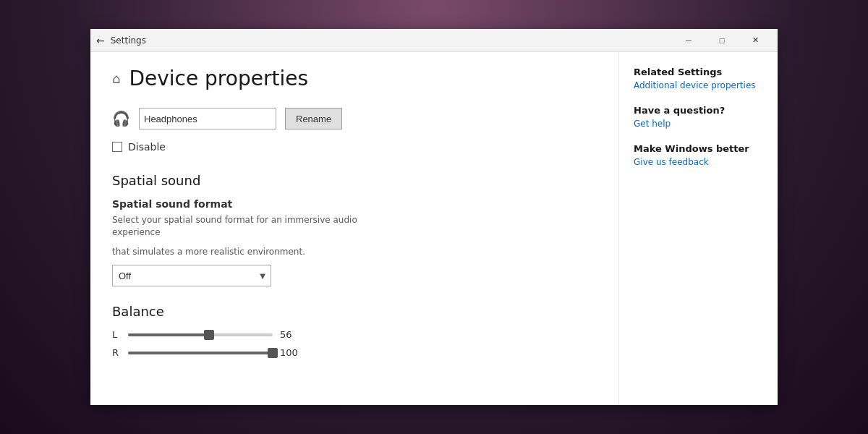  I want to click on spatial-sound-desc-2: that simulates a more realistic environm…, so click(257, 252).